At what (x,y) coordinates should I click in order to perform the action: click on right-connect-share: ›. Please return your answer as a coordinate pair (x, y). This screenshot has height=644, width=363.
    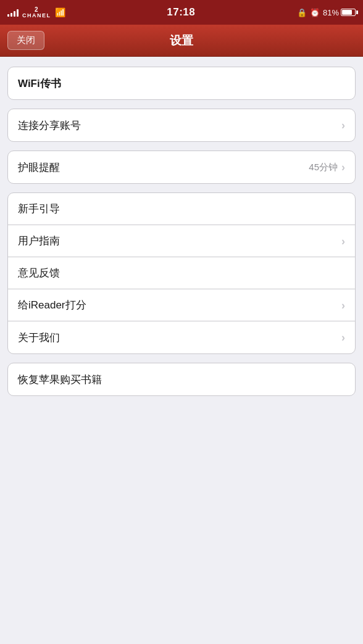
    Looking at the image, I should click on (343, 125).